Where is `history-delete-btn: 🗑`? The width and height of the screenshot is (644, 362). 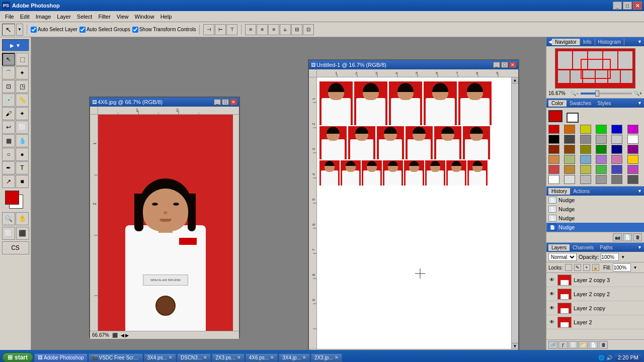 history-delete-btn: 🗑 is located at coordinates (637, 237).